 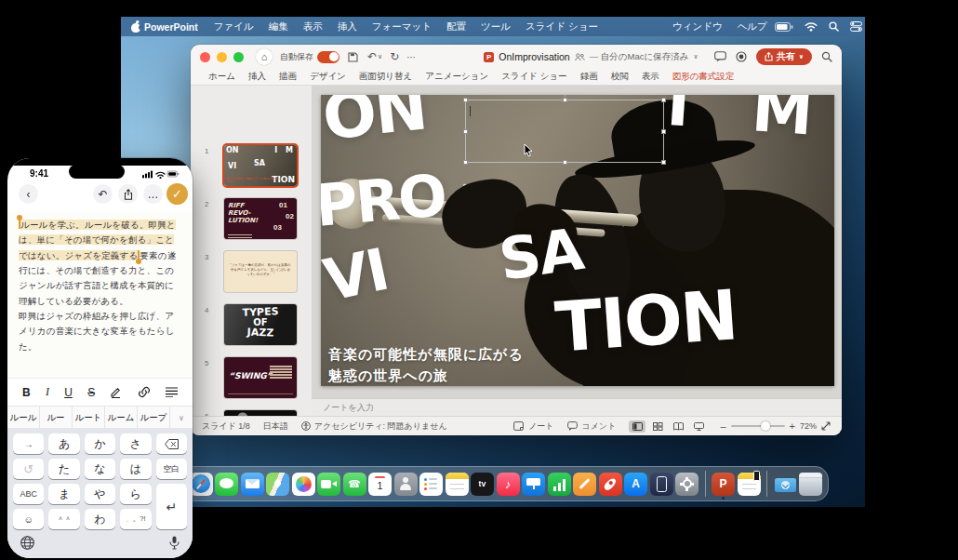 I want to click on contacts-dock-icon, so click(x=406, y=484).